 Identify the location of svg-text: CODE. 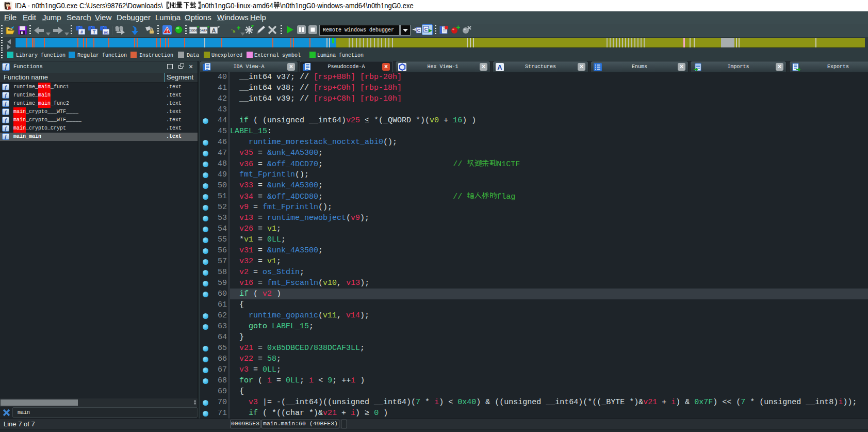
(193, 30).